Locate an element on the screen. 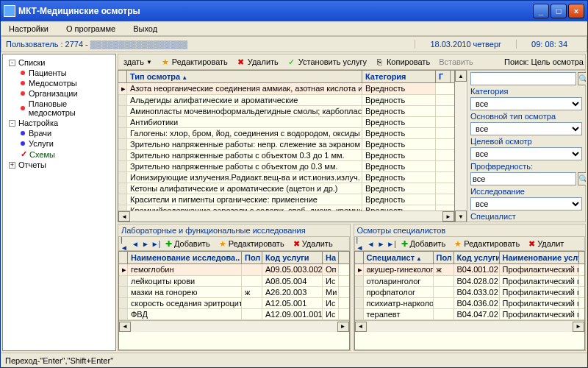  tree-patients: Пациенты is located at coordinates (66, 73).